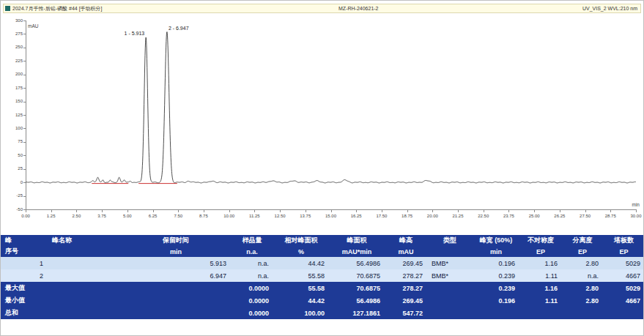 Image resolution: width=644 pixels, height=336 pixels. Describe the element at coordinates (382, 216) in the screenshot. I see `x-tick-label: 17.50` at that location.